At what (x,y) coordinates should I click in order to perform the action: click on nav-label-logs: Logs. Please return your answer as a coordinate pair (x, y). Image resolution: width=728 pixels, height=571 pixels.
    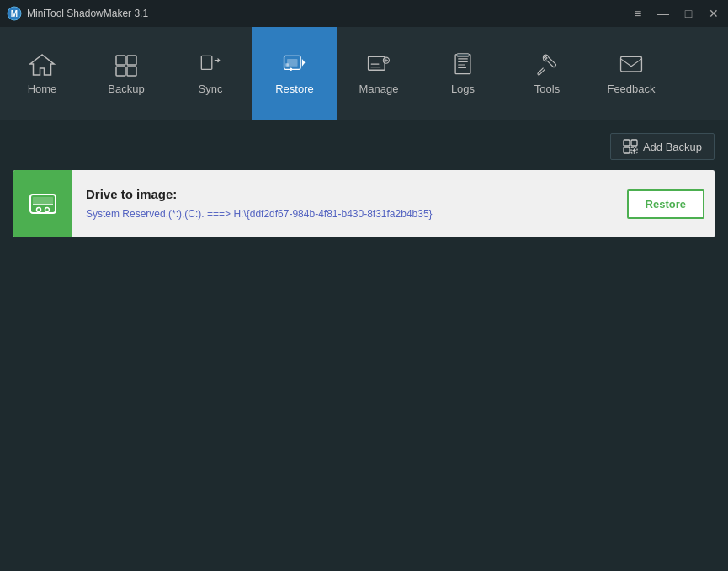
    Looking at the image, I should click on (463, 89).